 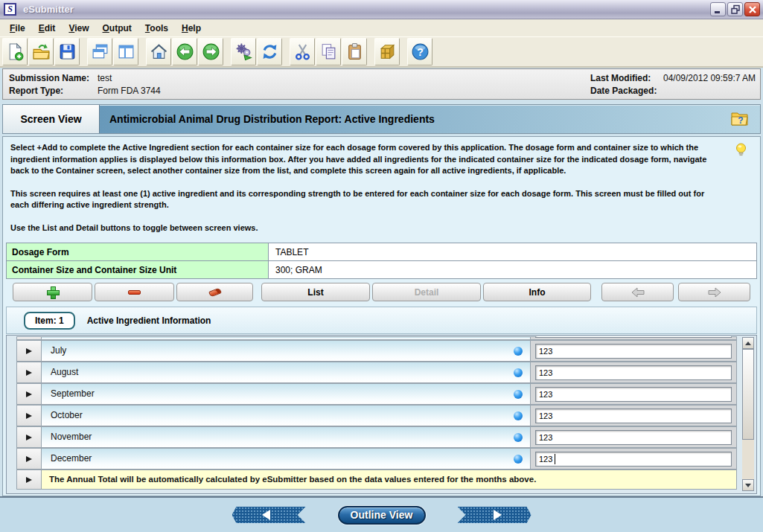 I want to click on restore-button, so click(x=735, y=9).